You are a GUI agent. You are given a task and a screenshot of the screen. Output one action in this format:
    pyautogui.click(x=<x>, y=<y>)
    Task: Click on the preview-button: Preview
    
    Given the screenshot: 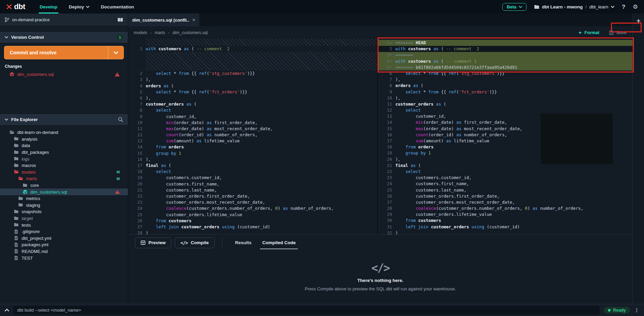 What is the action you would take?
    pyautogui.click(x=153, y=243)
    